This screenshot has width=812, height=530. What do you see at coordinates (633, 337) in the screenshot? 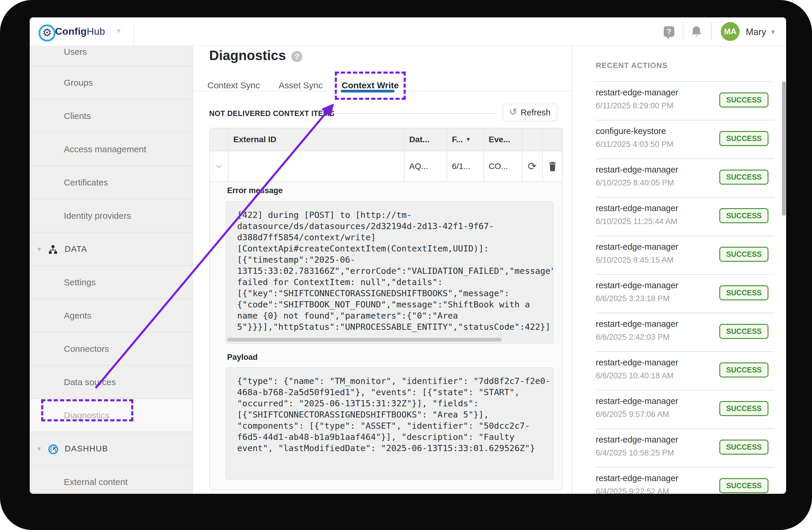
I see `action-timestamp: 6/6/2025 2:42:03 PM` at bounding box center [633, 337].